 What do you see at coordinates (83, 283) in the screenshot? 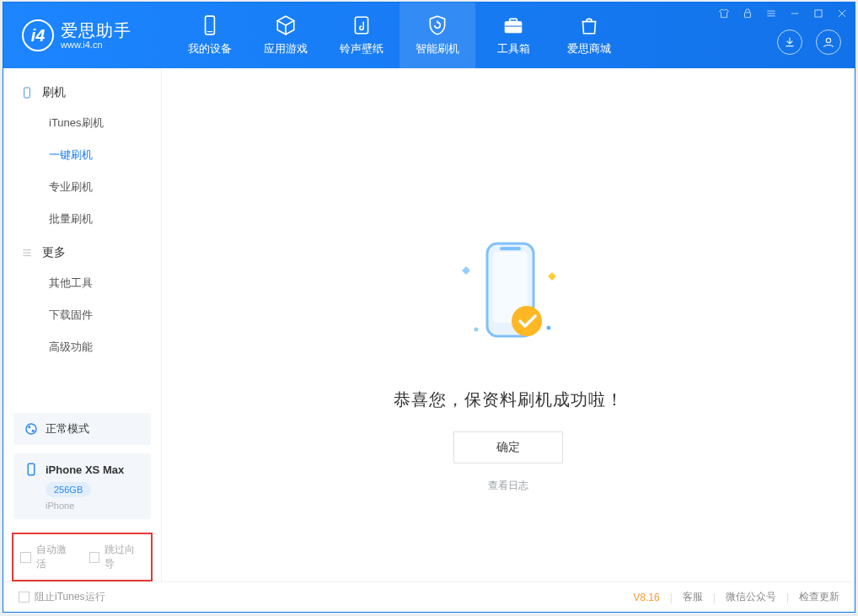
I see `sidebar-item-other-tools: 其他工具` at bounding box center [83, 283].